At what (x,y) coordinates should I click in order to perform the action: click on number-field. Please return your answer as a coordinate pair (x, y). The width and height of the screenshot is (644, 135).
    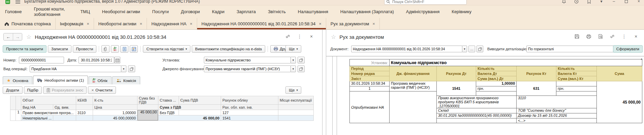
    Looking at the image, I should click on (41, 60).